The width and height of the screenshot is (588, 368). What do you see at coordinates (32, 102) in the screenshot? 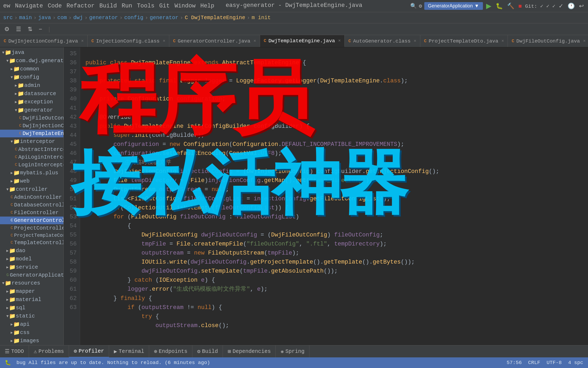
I see `sidebar-item-exception: ▶ 📁 exception` at bounding box center [32, 102].